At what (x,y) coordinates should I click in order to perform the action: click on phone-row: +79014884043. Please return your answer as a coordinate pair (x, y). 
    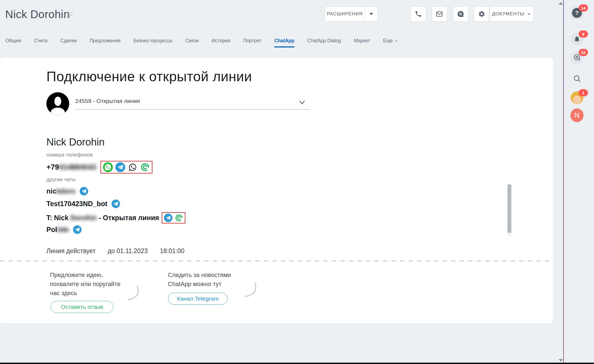
    Looking at the image, I should click on (99, 167).